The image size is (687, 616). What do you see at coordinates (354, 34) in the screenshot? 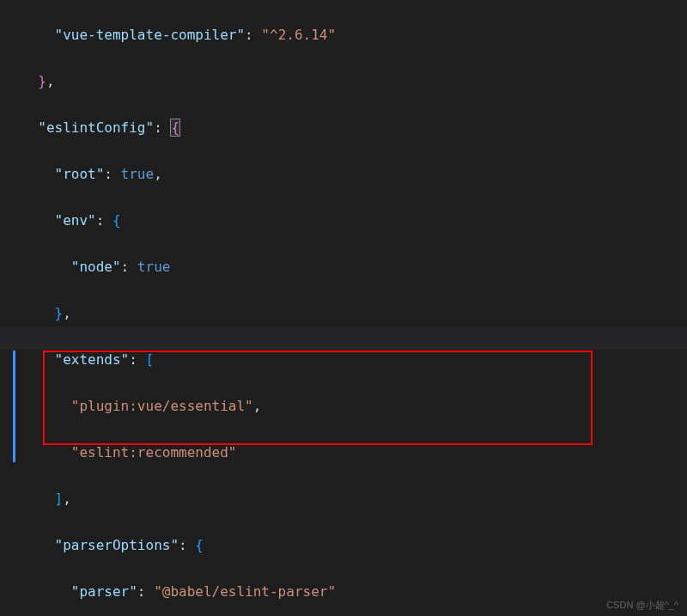
I see `code-line: "vue-template-compiler": "^2.6.14"` at bounding box center [354, 34].